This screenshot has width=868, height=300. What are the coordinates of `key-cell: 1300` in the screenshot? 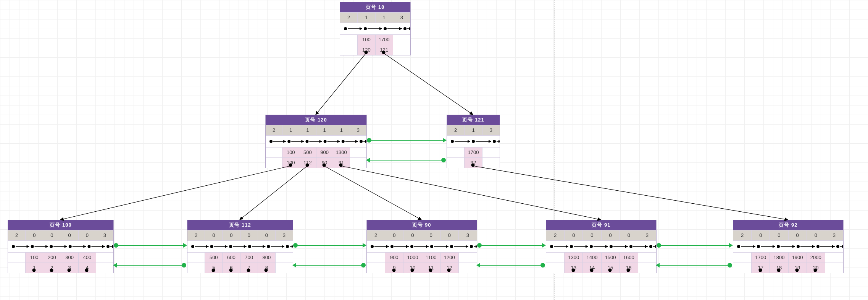 It's located at (574, 258).